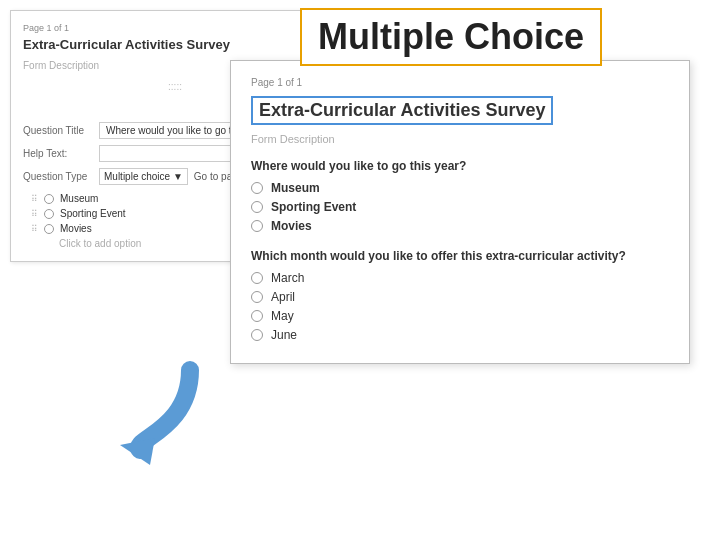  Describe the element at coordinates (257, 316) in the screenshot. I see `radio-may` at that location.